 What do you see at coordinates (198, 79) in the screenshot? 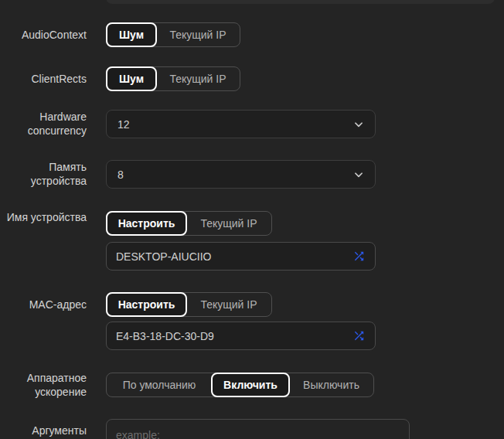
I see `clientrects-option-current-ip: Текущий IP` at bounding box center [198, 79].